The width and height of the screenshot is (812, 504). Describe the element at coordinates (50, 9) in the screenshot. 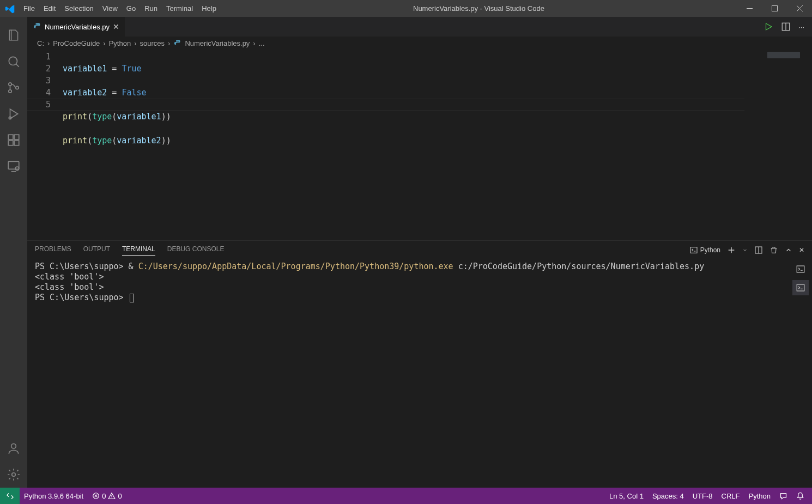

I see `menu-edit: Edit` at that location.